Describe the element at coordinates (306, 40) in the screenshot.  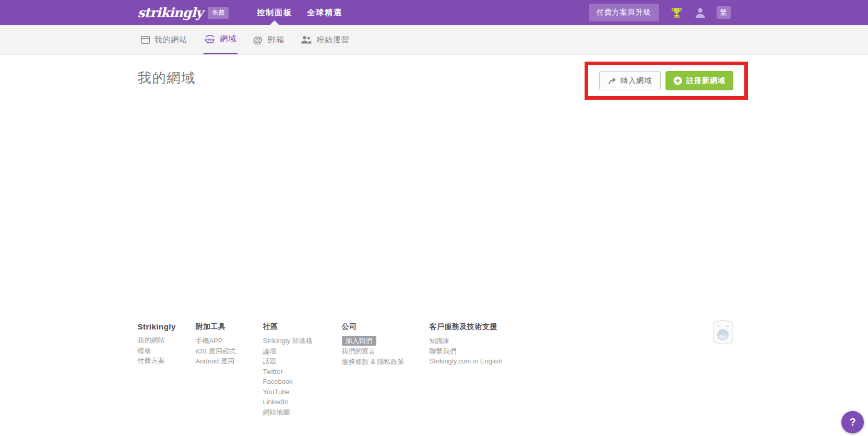
I see `people-icon` at that location.